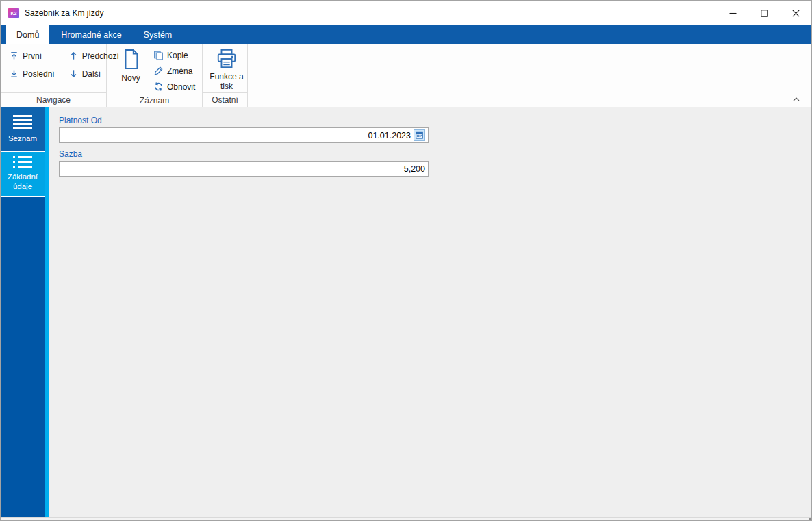 The height and width of the screenshot is (521, 812). Describe the element at coordinates (174, 86) in the screenshot. I see `refresh-button: Obnovit` at that location.